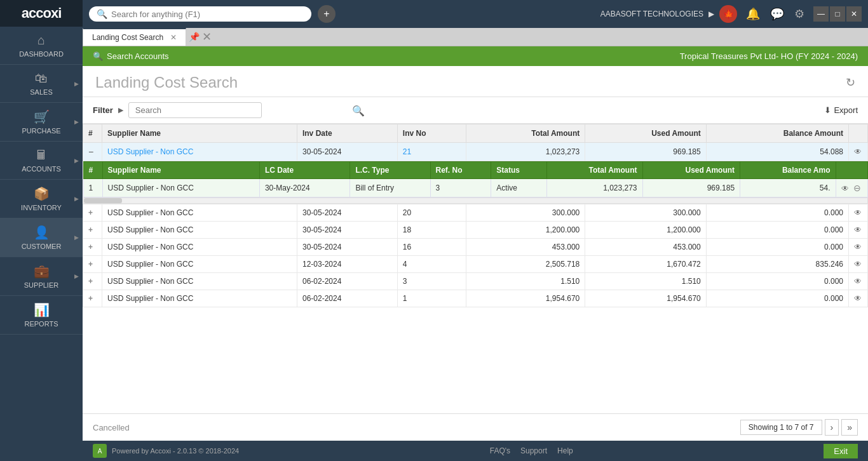 Image resolution: width=868 pixels, height=461 pixels. I want to click on filter-button: Filter, so click(103, 110).